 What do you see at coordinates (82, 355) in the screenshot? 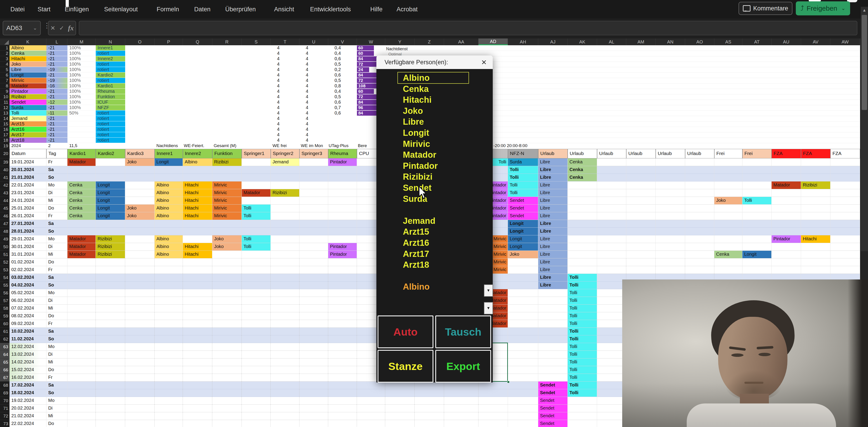
I see `cell-M64` at bounding box center [82, 355].